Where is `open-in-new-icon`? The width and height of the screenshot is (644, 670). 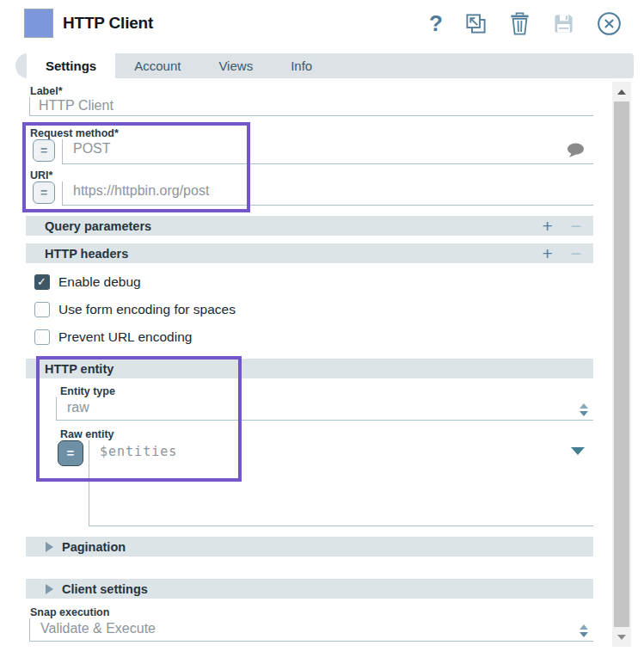
open-in-new-icon is located at coordinates (476, 24).